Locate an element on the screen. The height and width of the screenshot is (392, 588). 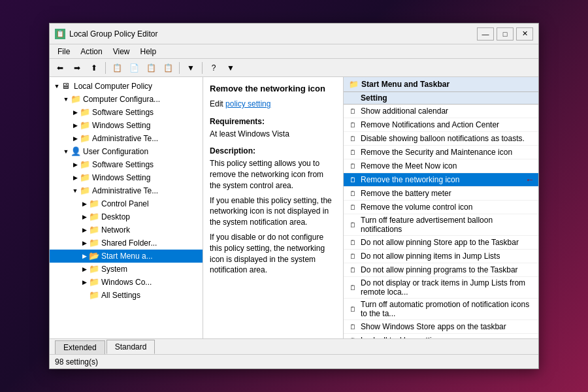
settings-item-label: Do not display or track items in Jump Li… is located at coordinates (448, 287).